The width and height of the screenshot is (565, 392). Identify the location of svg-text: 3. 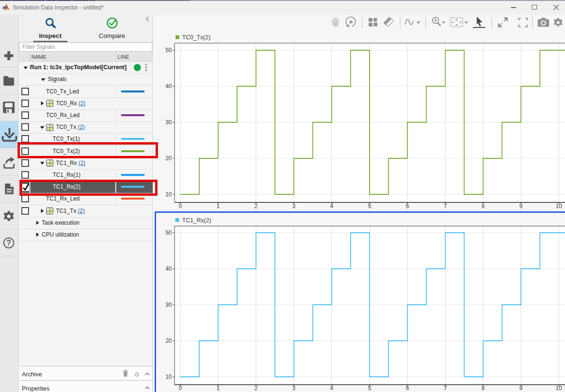
(294, 206).